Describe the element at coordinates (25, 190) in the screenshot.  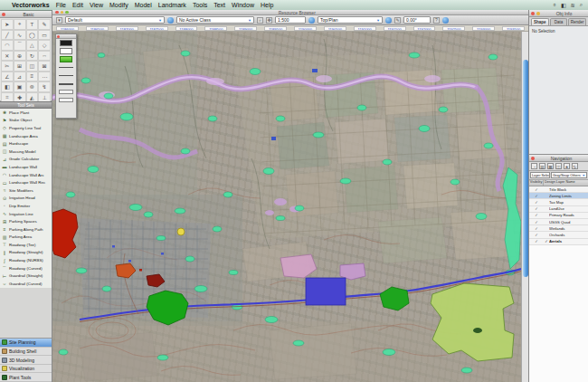
I see `tool-list-item: ≈ Site Modifiers` at that location.